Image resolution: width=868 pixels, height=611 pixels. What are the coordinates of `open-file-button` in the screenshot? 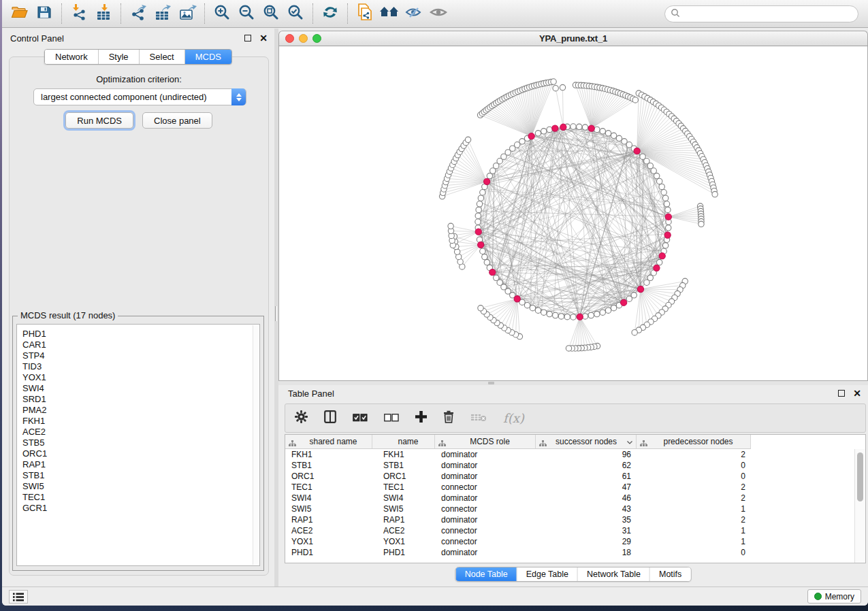 It's located at (20, 14).